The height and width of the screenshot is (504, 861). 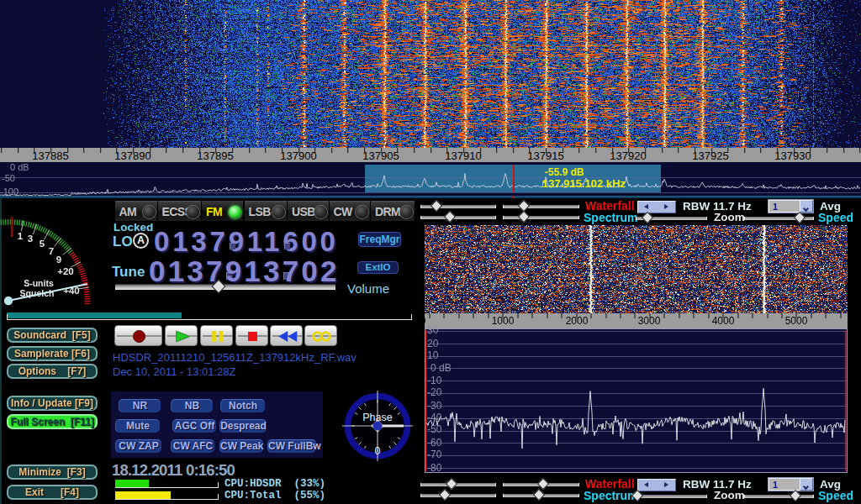 I want to click on svg-text: 7, so click(x=51, y=251).